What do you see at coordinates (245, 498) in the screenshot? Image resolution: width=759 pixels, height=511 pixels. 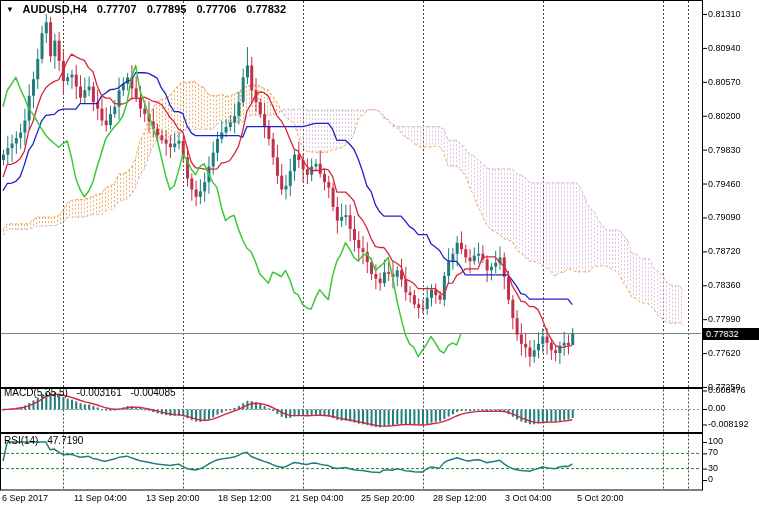 I see `time-tick-label: 18 Sep 12:00` at bounding box center [245, 498].